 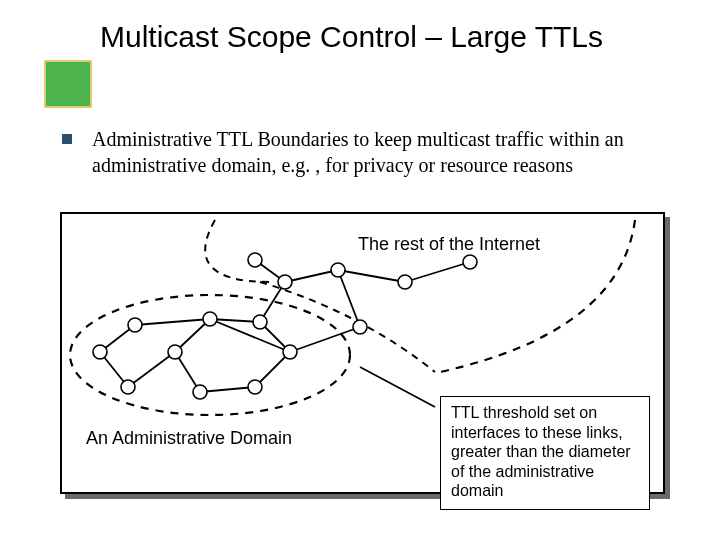 What do you see at coordinates (545, 453) in the screenshot?
I see `ttl-threshold-callout: TTL threshold set on interfaces to these…` at bounding box center [545, 453].